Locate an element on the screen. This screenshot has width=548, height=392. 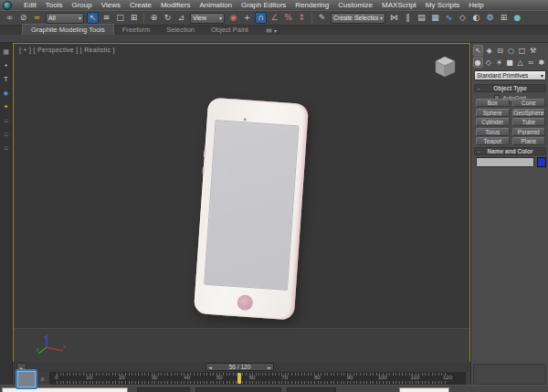
select-object-button: ↖ is located at coordinates (93, 18).